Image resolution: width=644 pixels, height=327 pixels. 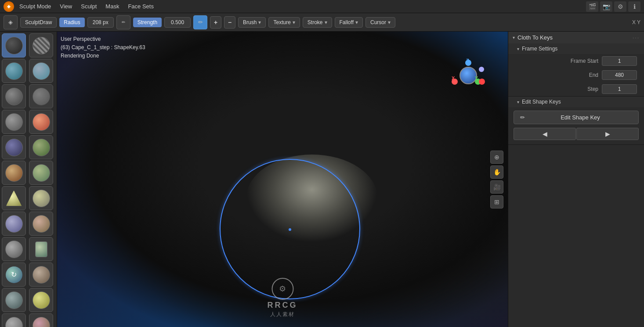 I want to click on stroke-dropdown: Stroke, so click(x=317, y=22).